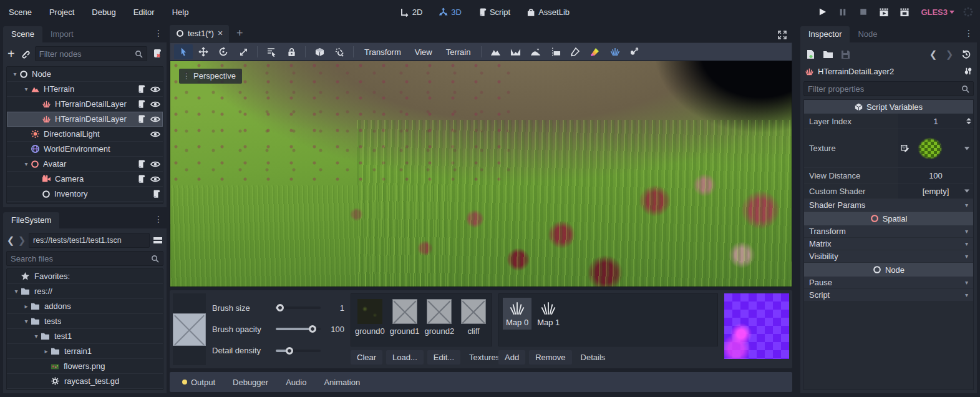 The image size is (980, 397). I want to click on scene-tree-row: HTerrainDetailLayer, so click(85, 119).